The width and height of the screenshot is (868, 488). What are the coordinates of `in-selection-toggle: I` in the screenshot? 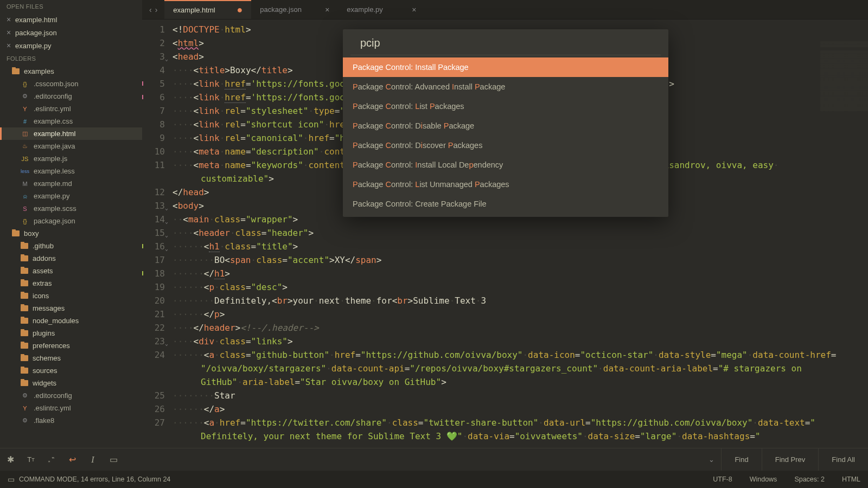 It's located at (93, 460).